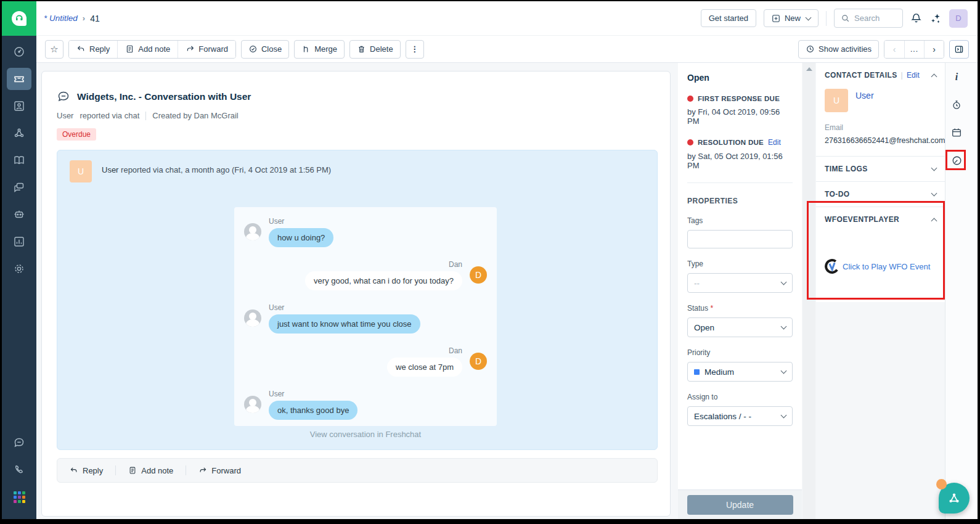  What do you see at coordinates (361, 49) in the screenshot?
I see `trash-icon` at bounding box center [361, 49].